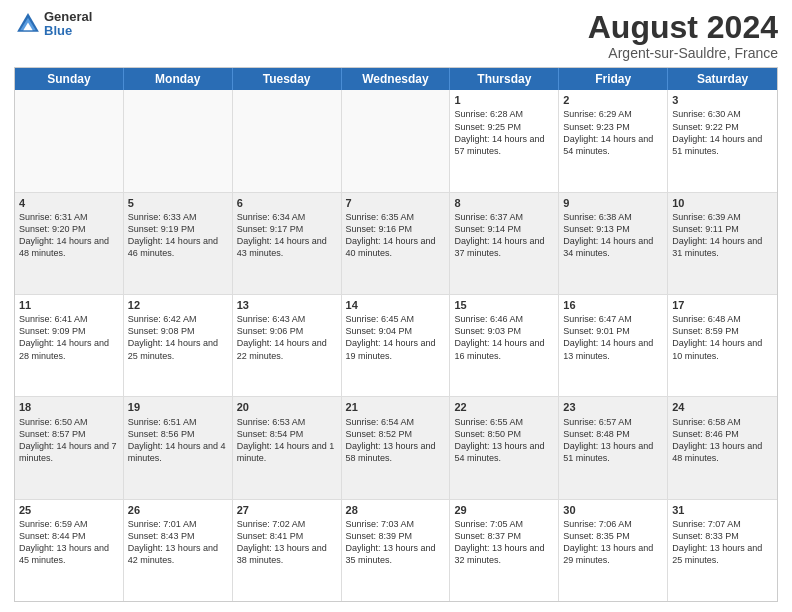  What do you see at coordinates (396, 407) in the screenshot?
I see `day-number-21: 21` at bounding box center [396, 407].